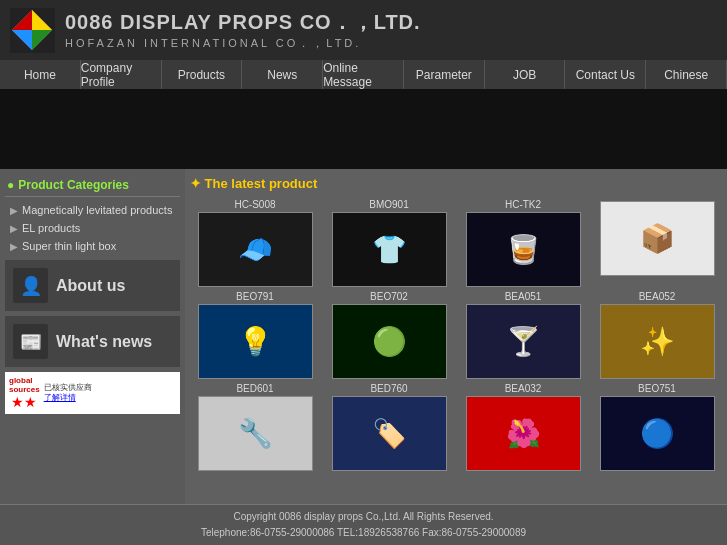 Image resolution: width=727 pixels, height=545 pixels. What do you see at coordinates (32, 30) in the screenshot?
I see `logo-icon` at bounding box center [32, 30].